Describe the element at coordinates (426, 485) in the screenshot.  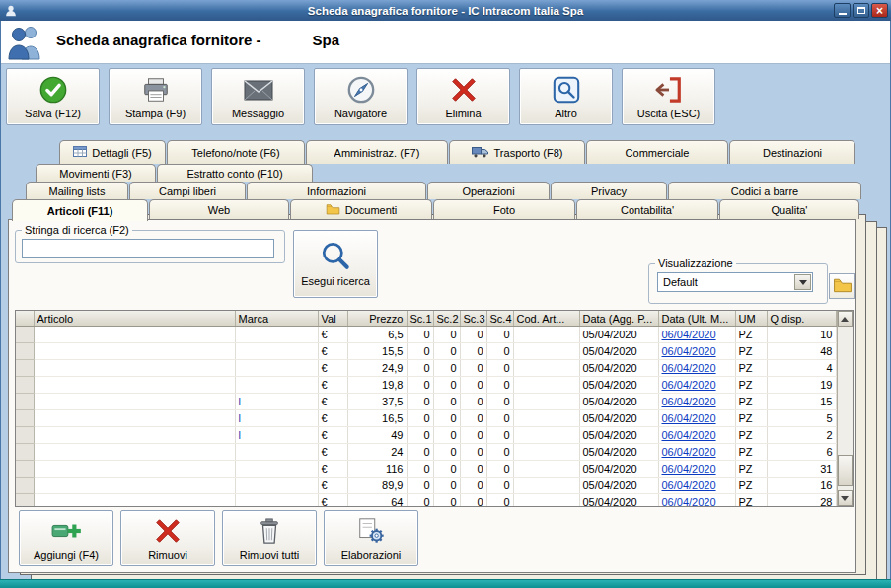
I see `table-row: € 89,9 0 0 0 0 05/04/2020 06/04/2020 PZ …` at that location.